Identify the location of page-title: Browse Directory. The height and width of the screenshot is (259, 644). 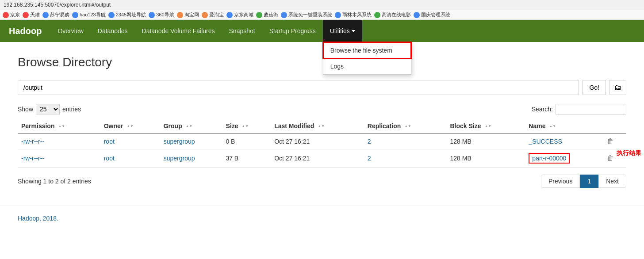
(322, 62).